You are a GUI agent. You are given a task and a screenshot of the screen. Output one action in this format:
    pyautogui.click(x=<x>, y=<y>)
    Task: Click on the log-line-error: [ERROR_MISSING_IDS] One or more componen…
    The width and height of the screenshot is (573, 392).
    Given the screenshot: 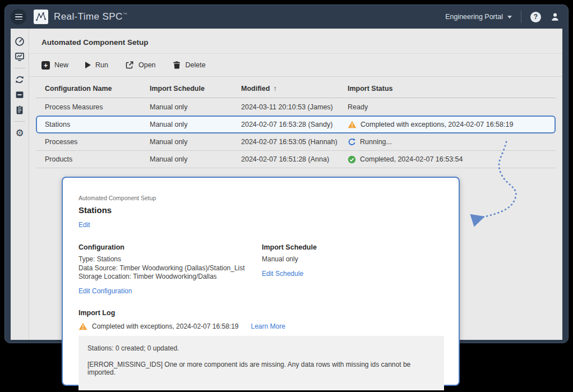 What is the action you would take?
    pyautogui.click(x=261, y=368)
    